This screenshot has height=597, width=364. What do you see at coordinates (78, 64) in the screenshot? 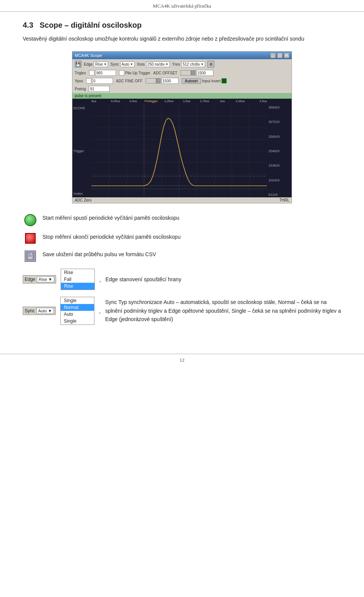
I see `scope-save-icon: 💾` at bounding box center [78, 64].